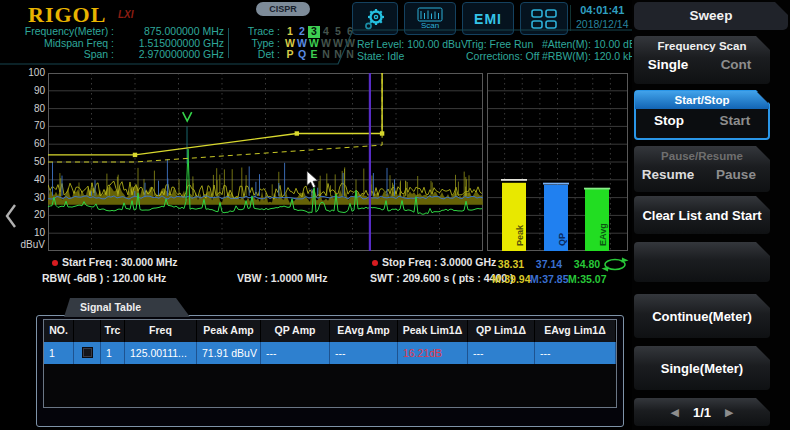  What do you see at coordinates (88, 331) in the screenshot?
I see `column-header` at bounding box center [88, 331].